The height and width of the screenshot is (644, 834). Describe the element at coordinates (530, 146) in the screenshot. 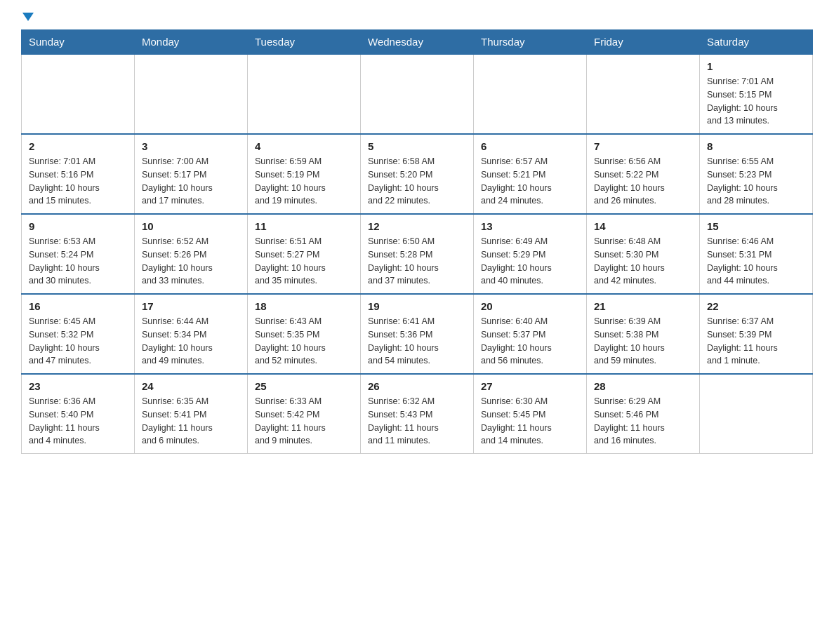

I see `day-number: 6` at that location.